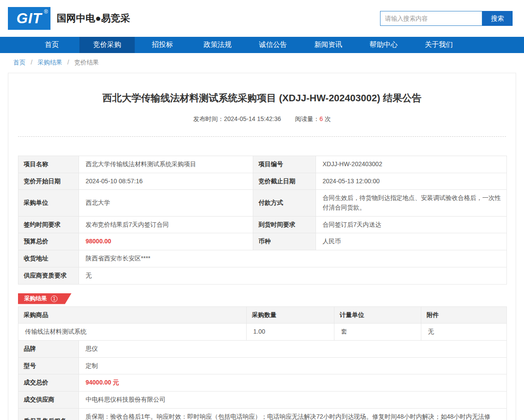 The image size is (524, 420). Describe the element at coordinates (262, 203) in the screenshot. I see `table-row: 采购单位 西北大学 付款方式 合同生效后，待货物到达指定地点、安装调试验收合格后…` at that location.